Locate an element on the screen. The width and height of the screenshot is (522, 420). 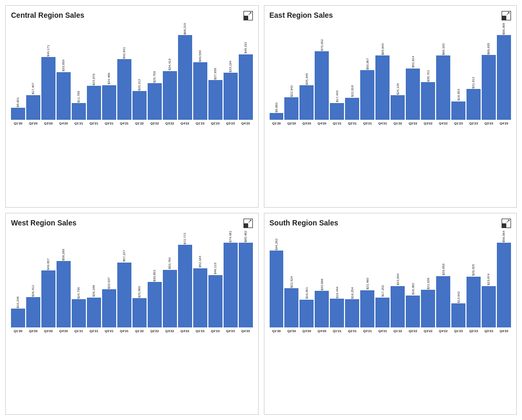
x-label: Q2'21 is located at coordinates (94, 331).